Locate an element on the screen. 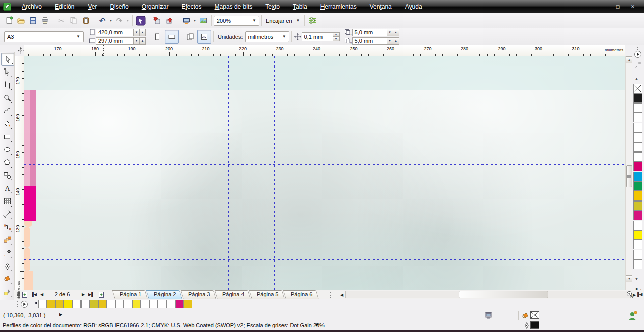 This screenshot has width=644, height=332. full-screen-preview-button is located at coordinates (186, 21).